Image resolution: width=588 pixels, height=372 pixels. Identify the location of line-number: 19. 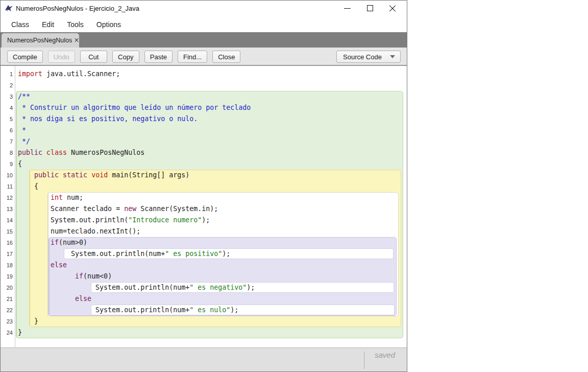
(7, 276).